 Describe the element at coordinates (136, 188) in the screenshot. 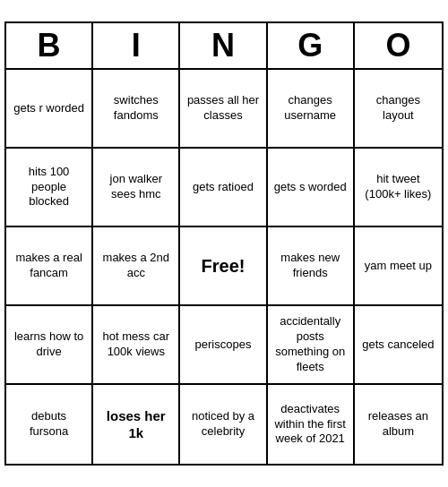

I see `bingo-cell-6: jon walker sees hmc` at that location.